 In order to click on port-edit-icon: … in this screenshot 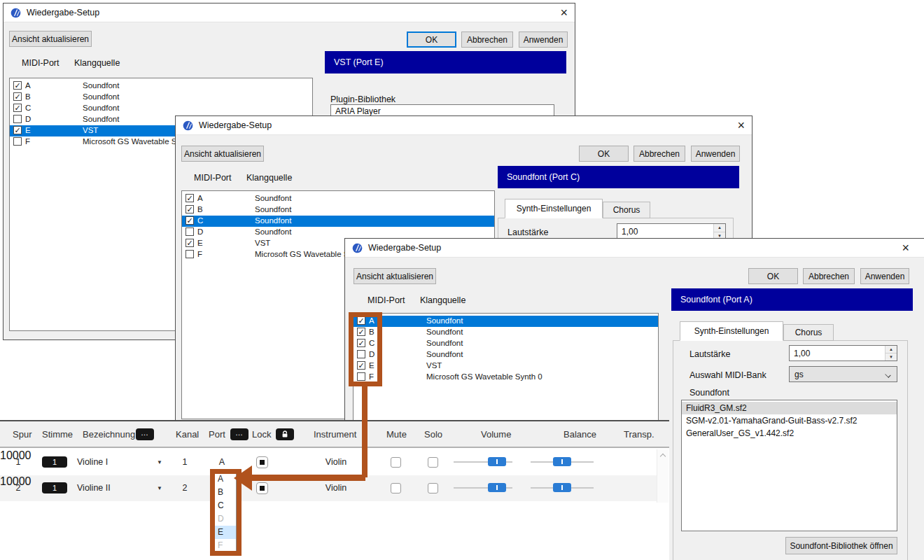, I will do `click(239, 434)`.